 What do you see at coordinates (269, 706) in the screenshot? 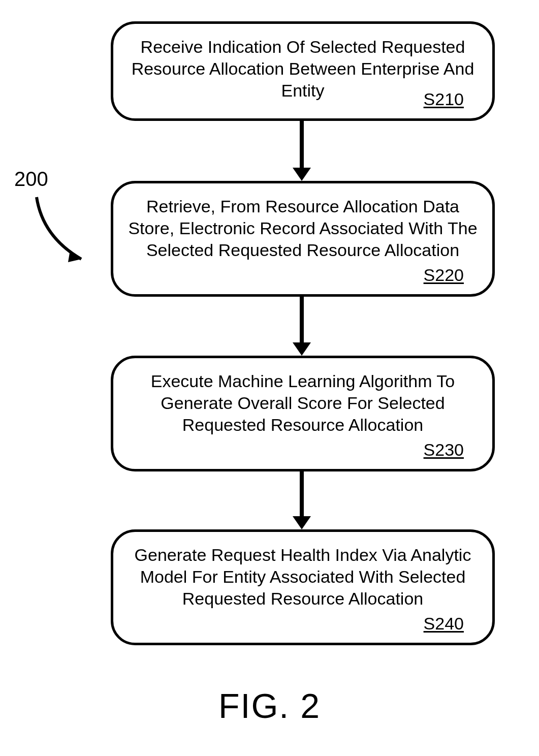
I see `figure-caption: FIG. 2` at bounding box center [269, 706].